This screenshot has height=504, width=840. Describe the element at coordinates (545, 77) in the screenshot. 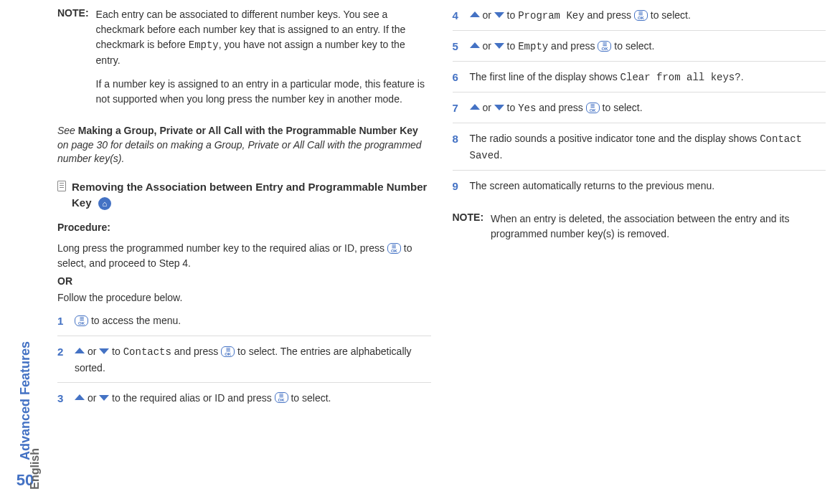

I see `step-text: The first line of the display shows` at that location.